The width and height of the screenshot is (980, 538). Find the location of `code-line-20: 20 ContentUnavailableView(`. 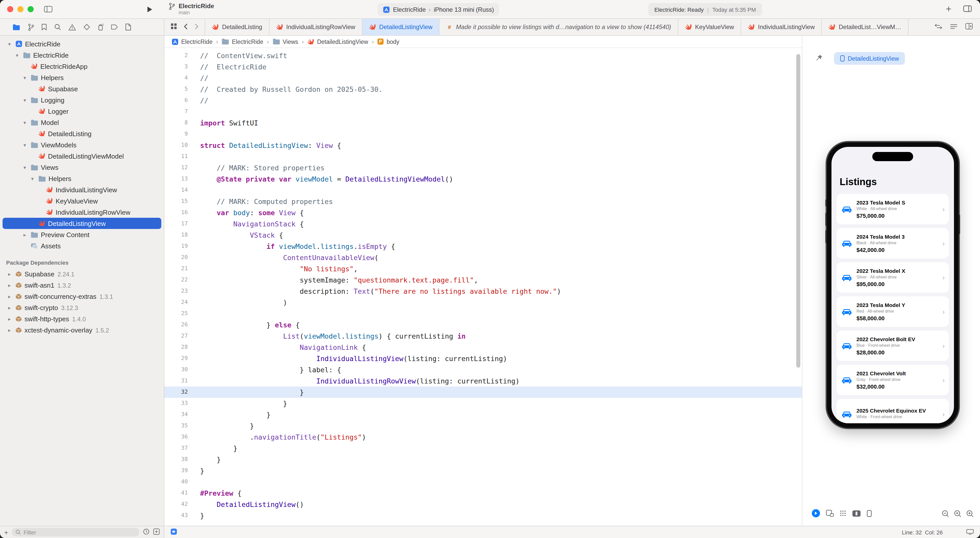

code-line-20: 20 ContentUnavailableView( is located at coordinates (483, 258).